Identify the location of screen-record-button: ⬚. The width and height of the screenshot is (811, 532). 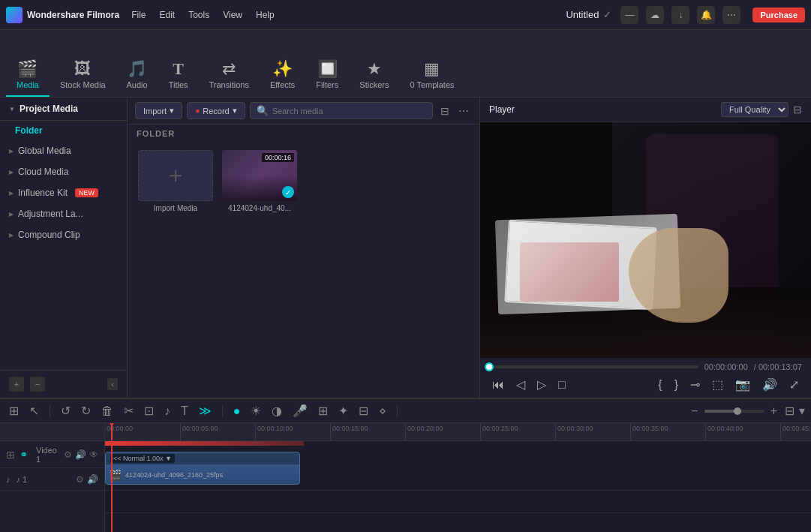
(717, 384).